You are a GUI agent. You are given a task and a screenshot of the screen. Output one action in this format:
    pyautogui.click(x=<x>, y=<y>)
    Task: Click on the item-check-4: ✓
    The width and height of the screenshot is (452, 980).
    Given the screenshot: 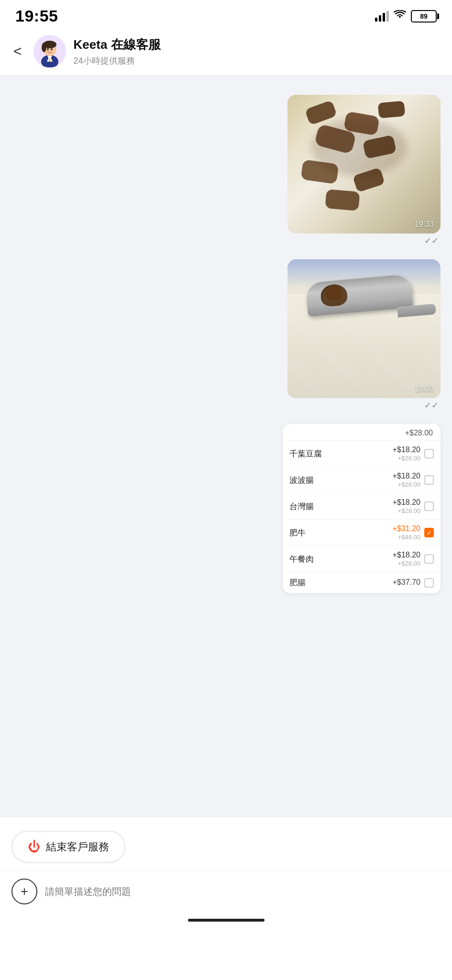 What is the action you would take?
    pyautogui.click(x=429, y=533)
    